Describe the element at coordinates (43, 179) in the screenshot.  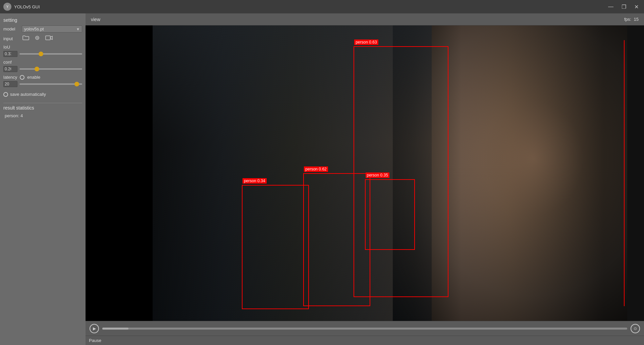
I see `sidebar: setting model yolov5s.pt ▼ input` at that location.